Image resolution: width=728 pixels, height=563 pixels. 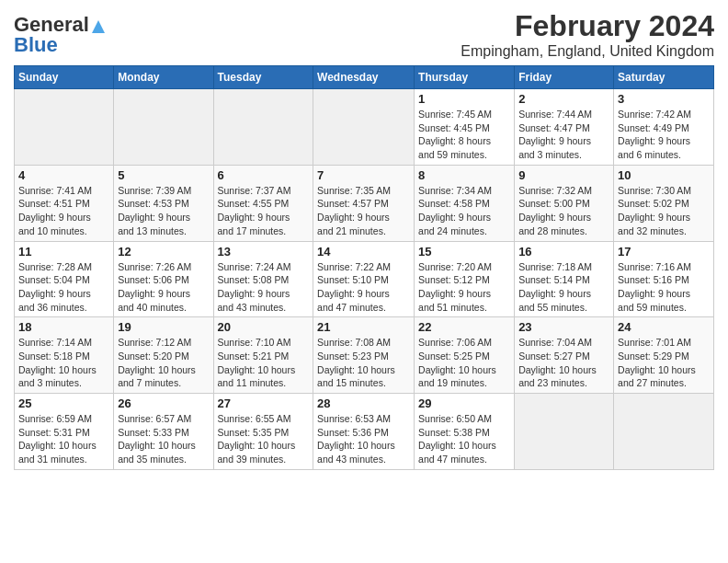 I want to click on calendar-cell: 16Sunrise: 7:18 AM Sunset: 5:14 PM Dayli…, so click(x=564, y=280).